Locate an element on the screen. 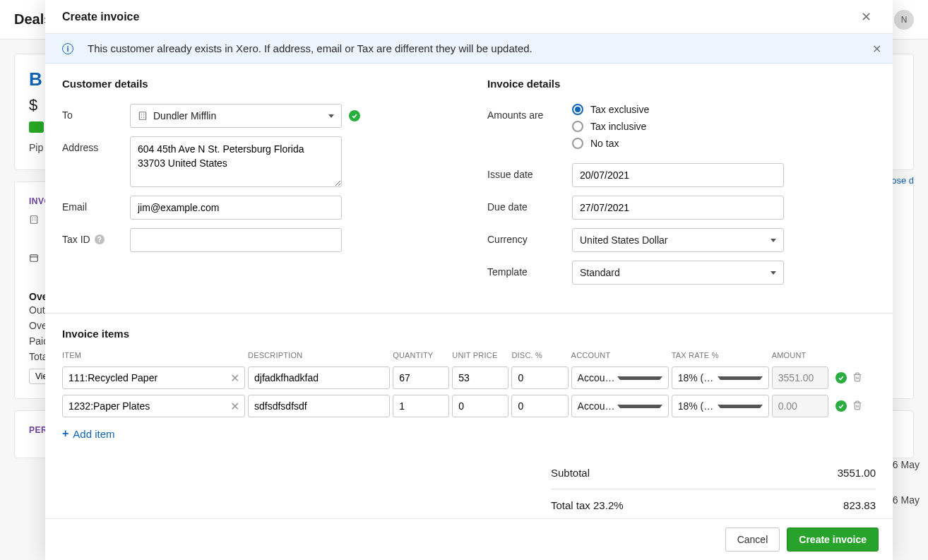 The image size is (928, 560). modal-close-button: ✕ is located at coordinates (866, 17).